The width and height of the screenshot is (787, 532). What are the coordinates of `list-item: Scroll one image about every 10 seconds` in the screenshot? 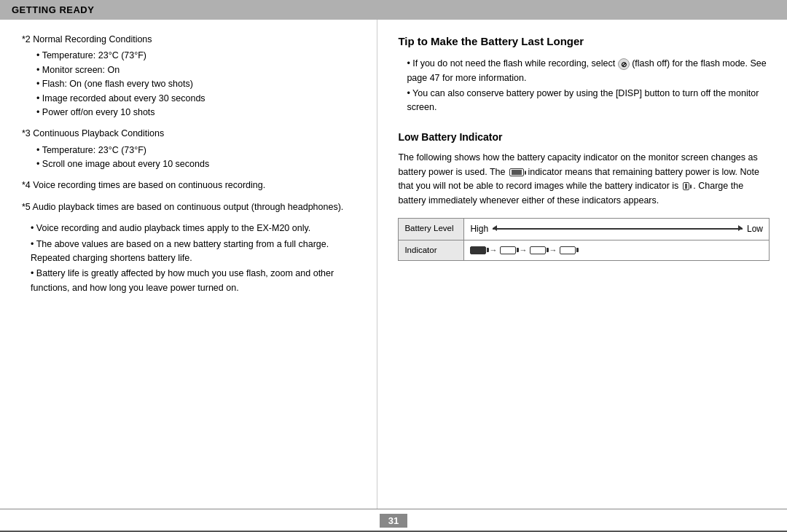 It's located at (200, 165).